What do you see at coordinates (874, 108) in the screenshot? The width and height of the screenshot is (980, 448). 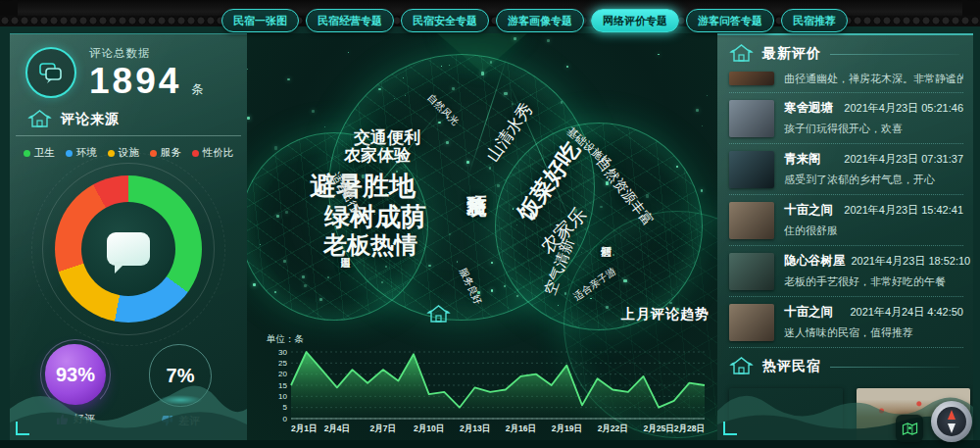 I see `review-head: 寒舍迥塘2021年4月23日 05:21:46` at bounding box center [874, 108].